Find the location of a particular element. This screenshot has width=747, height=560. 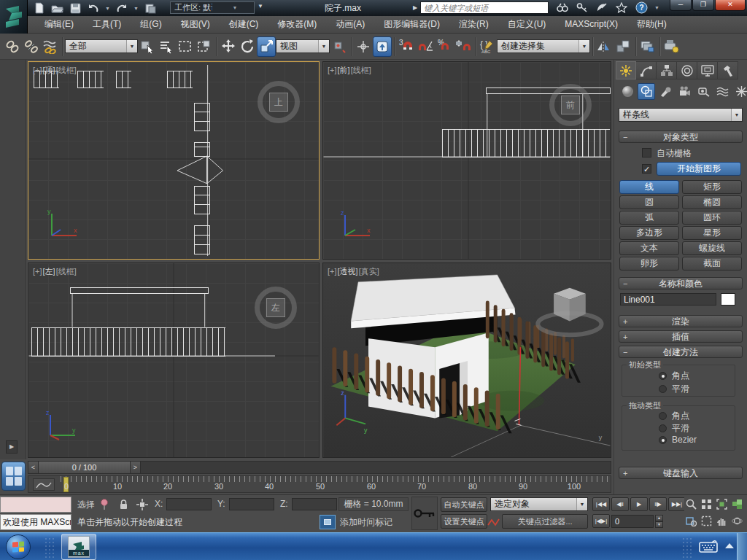

category-shapes is located at coordinates (646, 92).